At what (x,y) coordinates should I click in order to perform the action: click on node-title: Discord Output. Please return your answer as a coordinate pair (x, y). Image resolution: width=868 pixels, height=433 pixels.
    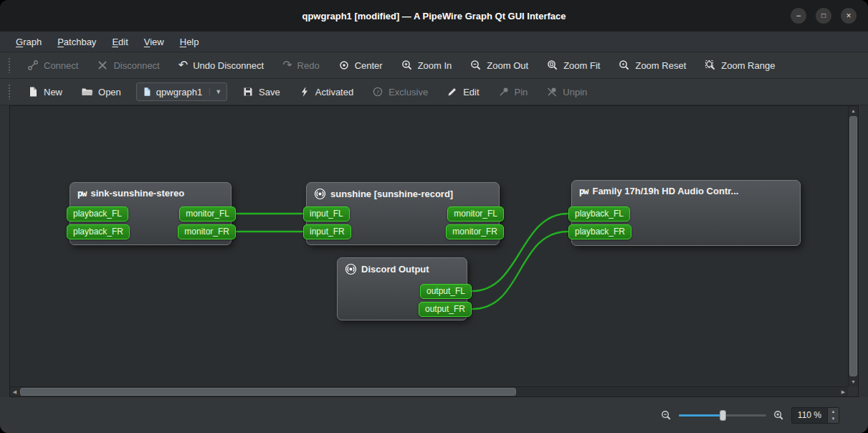
    Looking at the image, I should click on (396, 270).